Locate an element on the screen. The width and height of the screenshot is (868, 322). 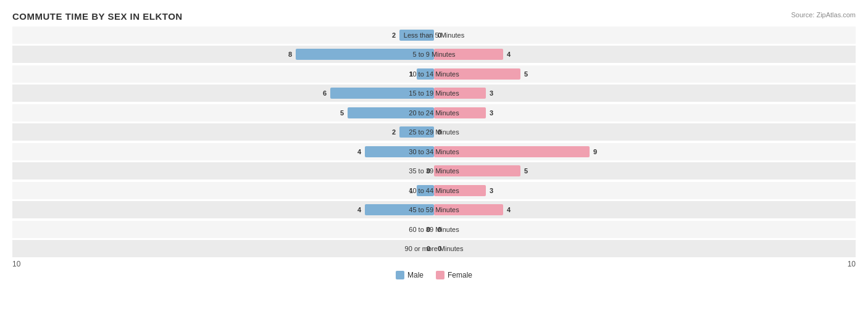
left-section: 6 is located at coordinates (223, 93).